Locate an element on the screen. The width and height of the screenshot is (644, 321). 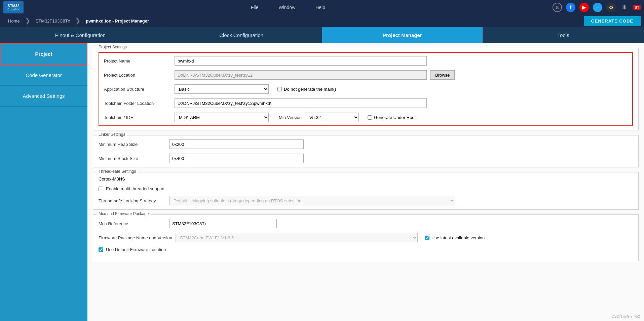
watermark: CSDN @Gn_452 is located at coordinates (626, 316).